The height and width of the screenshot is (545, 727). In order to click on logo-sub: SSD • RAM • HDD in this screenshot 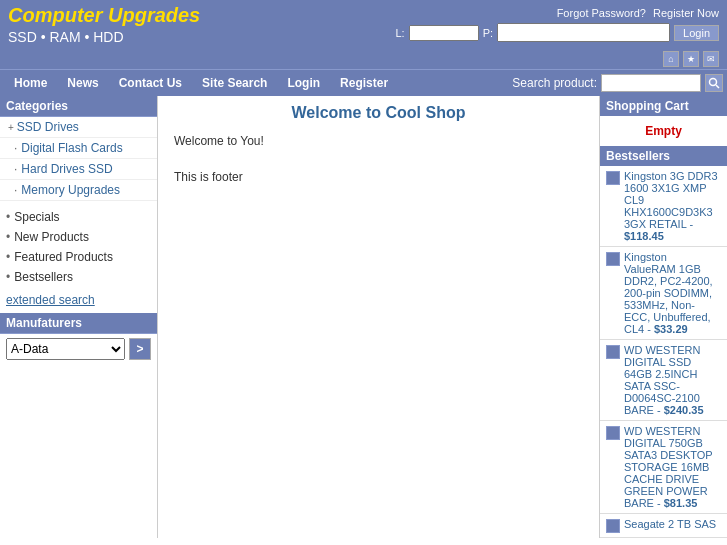, I will do `click(104, 37)`.